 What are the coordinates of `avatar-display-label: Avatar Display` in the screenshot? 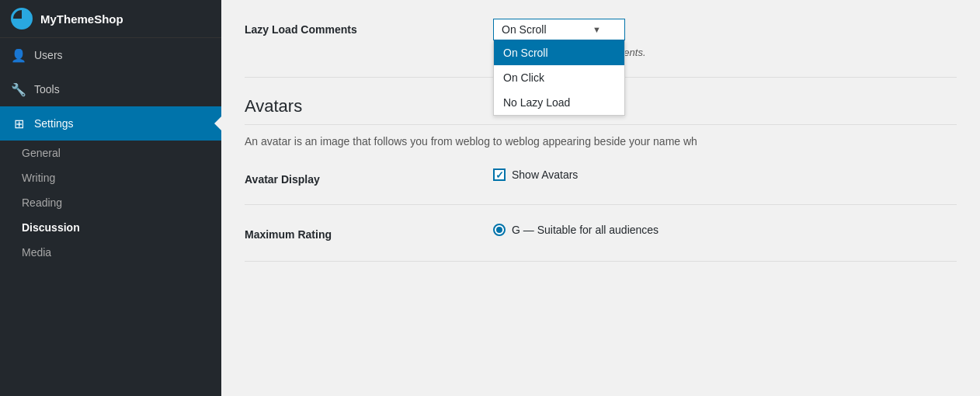 It's located at (369, 177).